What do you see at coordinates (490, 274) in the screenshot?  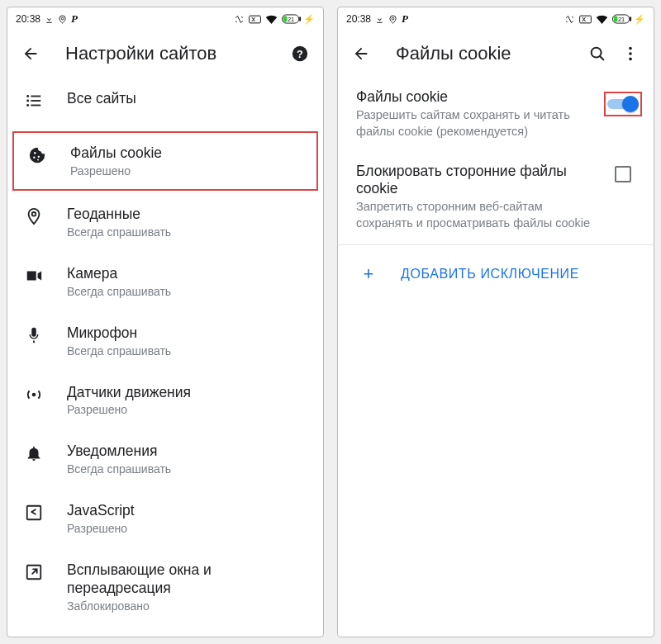 I see `add-exception-label: ДОБАВИТЬ ИСКЛЮЧЕНИЕ` at bounding box center [490, 274].